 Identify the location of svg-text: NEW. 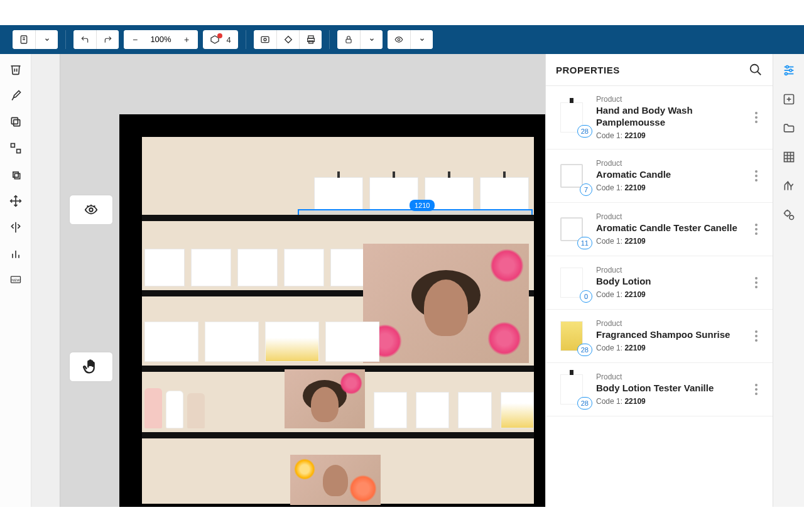
(16, 280).